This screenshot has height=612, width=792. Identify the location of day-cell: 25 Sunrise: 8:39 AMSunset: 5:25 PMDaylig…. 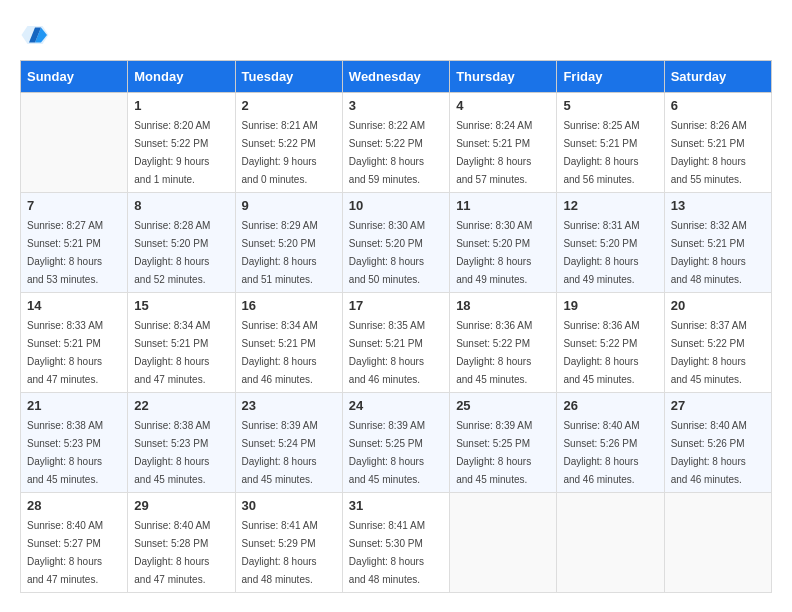
(504, 443).